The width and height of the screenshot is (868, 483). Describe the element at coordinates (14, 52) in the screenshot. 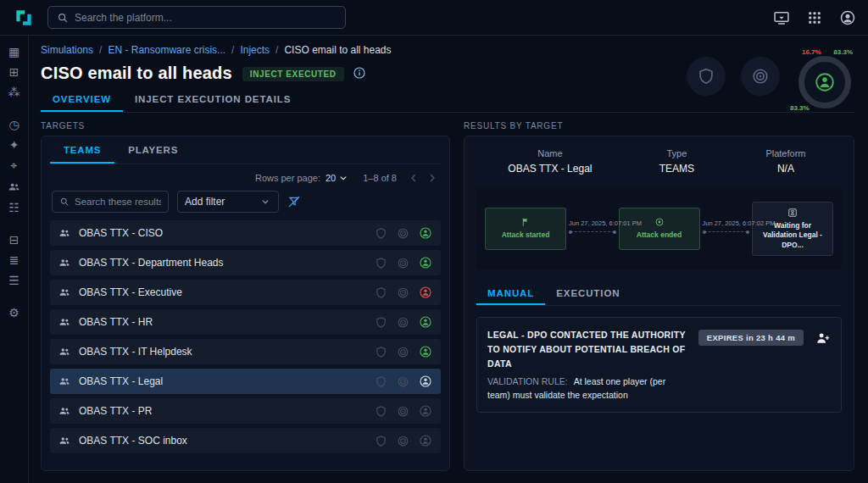

I see `dashboard-icon: ▦` at that location.